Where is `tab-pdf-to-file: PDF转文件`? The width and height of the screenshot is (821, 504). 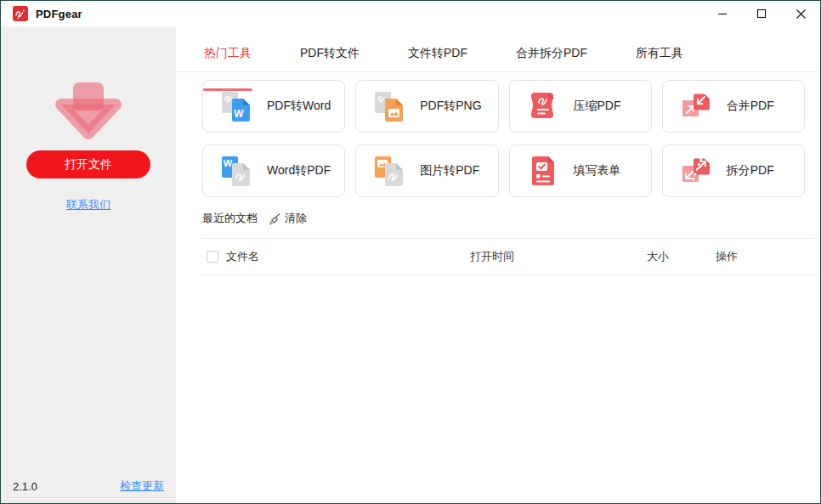 tab-pdf-to-file: PDF转文件 is located at coordinates (330, 59).